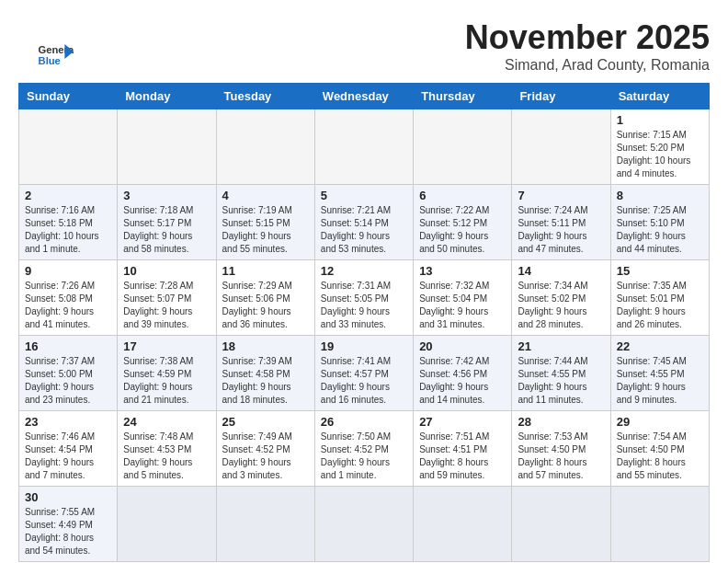 This screenshot has width=728, height=563. Describe the element at coordinates (68, 230) in the screenshot. I see `day-info: Sunrise: 7:16 AM Sunset: 5:18 PM Dayligh…` at that location.